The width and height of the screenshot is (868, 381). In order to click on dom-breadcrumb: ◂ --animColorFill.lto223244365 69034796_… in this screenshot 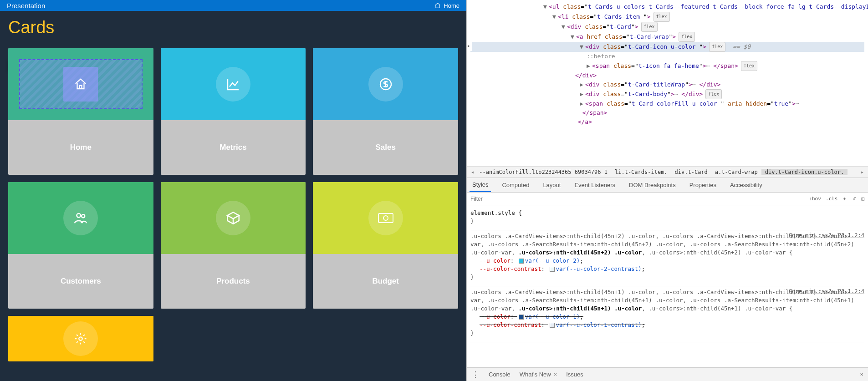, I will do `click(668, 172)`.